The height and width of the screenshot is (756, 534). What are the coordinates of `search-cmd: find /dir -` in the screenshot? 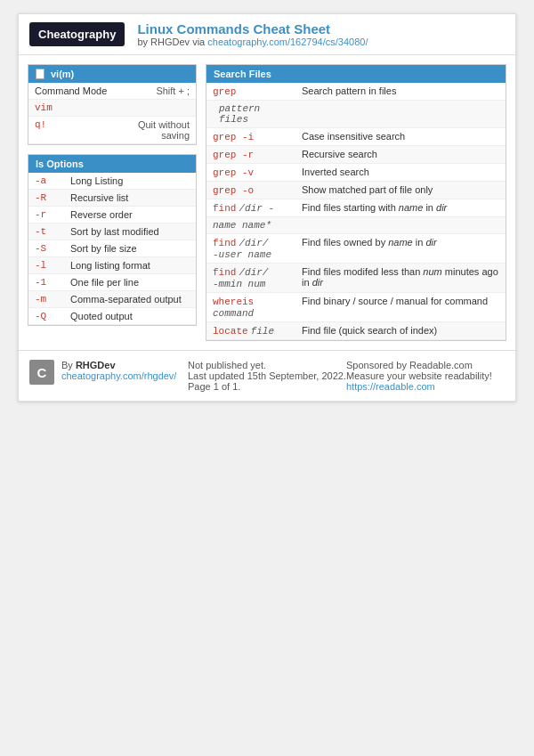 It's located at (251, 208).